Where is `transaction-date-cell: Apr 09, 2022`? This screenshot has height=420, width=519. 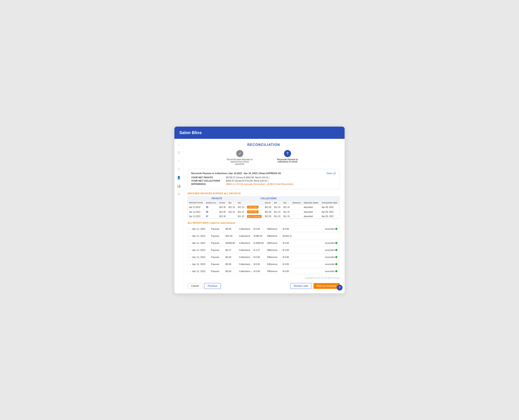 transaction-date-cell: Apr 09, 2022 is located at coordinates (330, 212).